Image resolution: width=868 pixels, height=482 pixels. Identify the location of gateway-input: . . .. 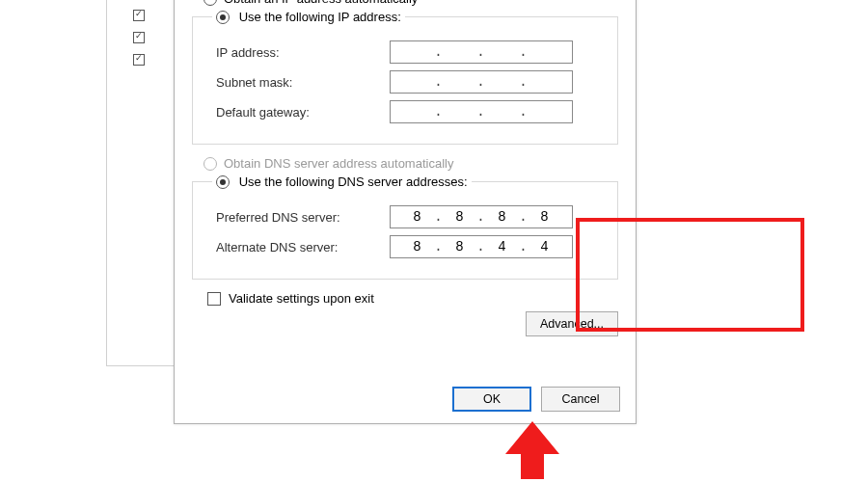
(481, 112).